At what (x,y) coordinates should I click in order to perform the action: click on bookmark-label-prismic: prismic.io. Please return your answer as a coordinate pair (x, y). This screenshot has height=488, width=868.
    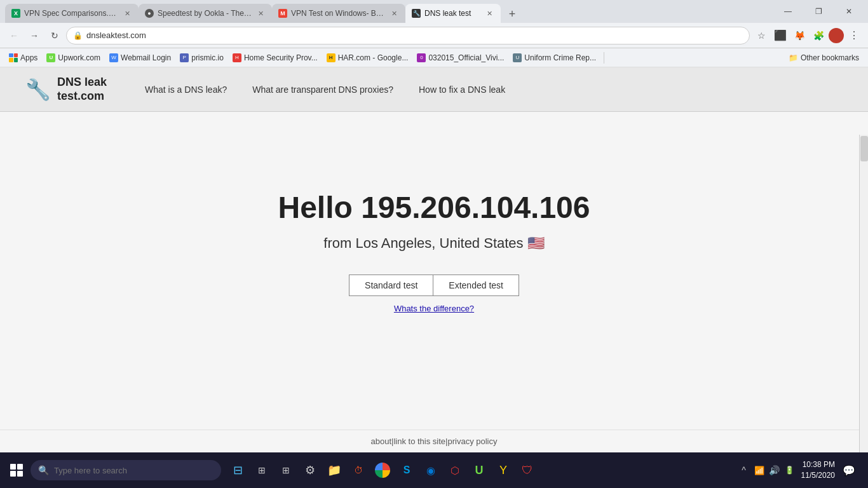
    Looking at the image, I should click on (207, 58).